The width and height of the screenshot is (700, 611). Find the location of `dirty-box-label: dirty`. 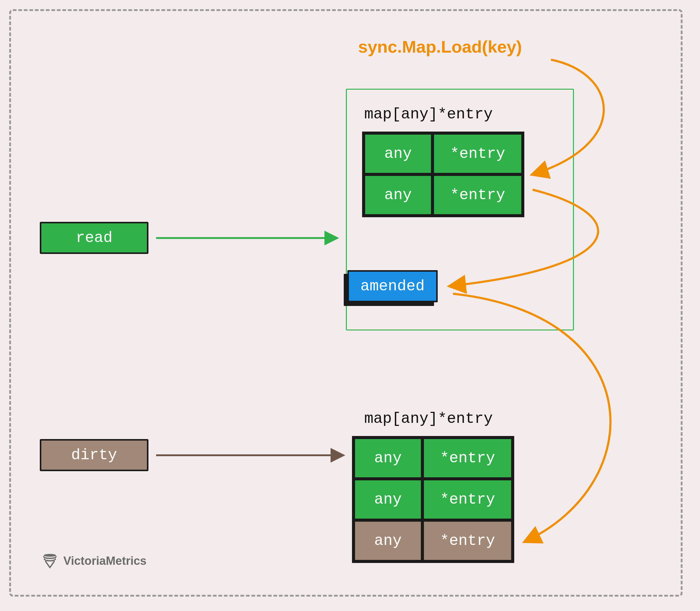

dirty-box-label: dirty is located at coordinates (94, 455).